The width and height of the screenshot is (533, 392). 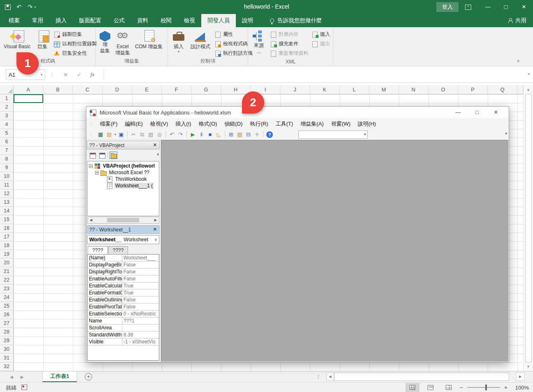 I want to click on row-header: 31, so click(x=7, y=358).